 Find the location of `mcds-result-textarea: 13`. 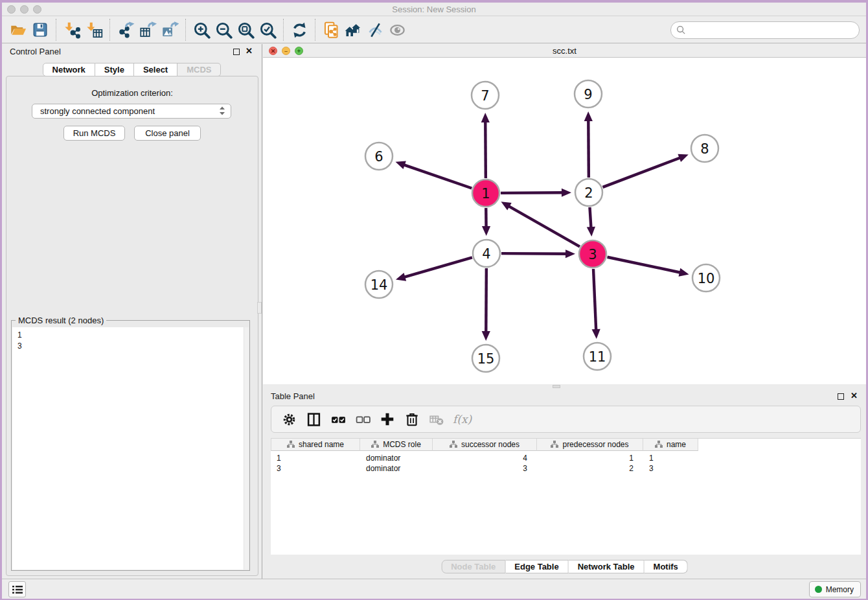

mcds-result-textarea: 13 is located at coordinates (131, 448).